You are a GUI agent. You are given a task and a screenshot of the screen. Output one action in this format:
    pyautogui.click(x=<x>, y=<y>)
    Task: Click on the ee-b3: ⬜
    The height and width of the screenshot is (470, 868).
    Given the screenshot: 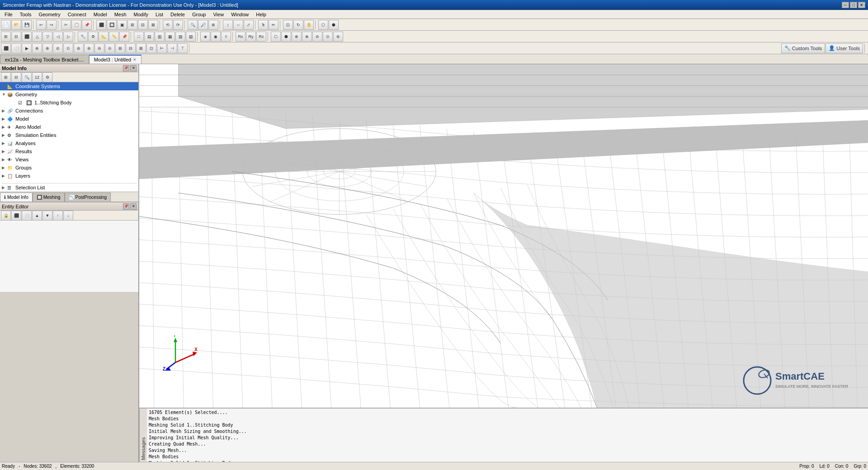 What is the action you would take?
    pyautogui.click(x=27, y=216)
    